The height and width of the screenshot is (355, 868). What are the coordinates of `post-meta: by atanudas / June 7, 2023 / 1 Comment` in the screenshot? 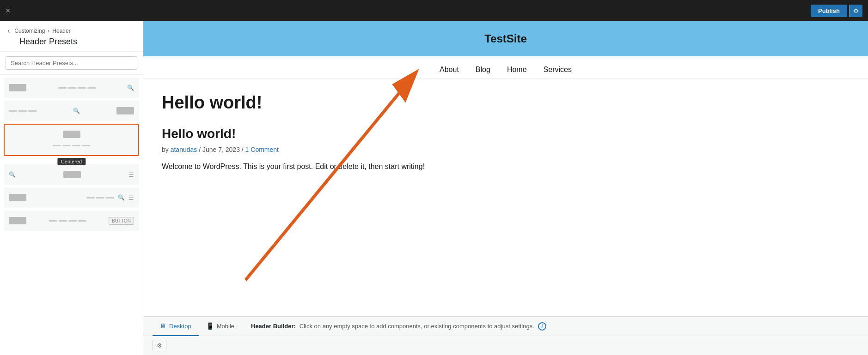 It's located at (506, 150).